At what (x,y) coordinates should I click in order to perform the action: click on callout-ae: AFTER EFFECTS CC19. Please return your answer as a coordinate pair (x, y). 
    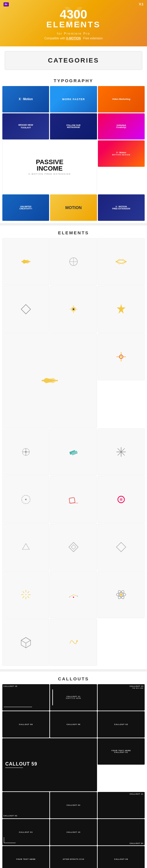
    Looking at the image, I should click on (74, 857).